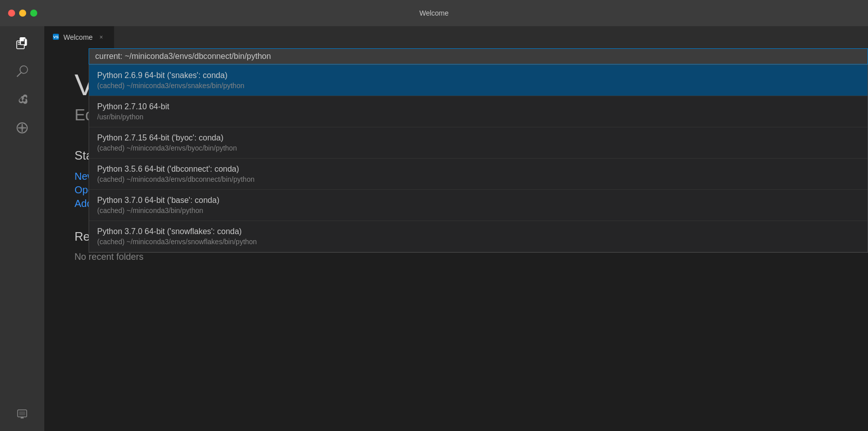 This screenshot has width=868, height=431. What do you see at coordinates (22, 43) in the screenshot?
I see `files-activity-icon` at bounding box center [22, 43].